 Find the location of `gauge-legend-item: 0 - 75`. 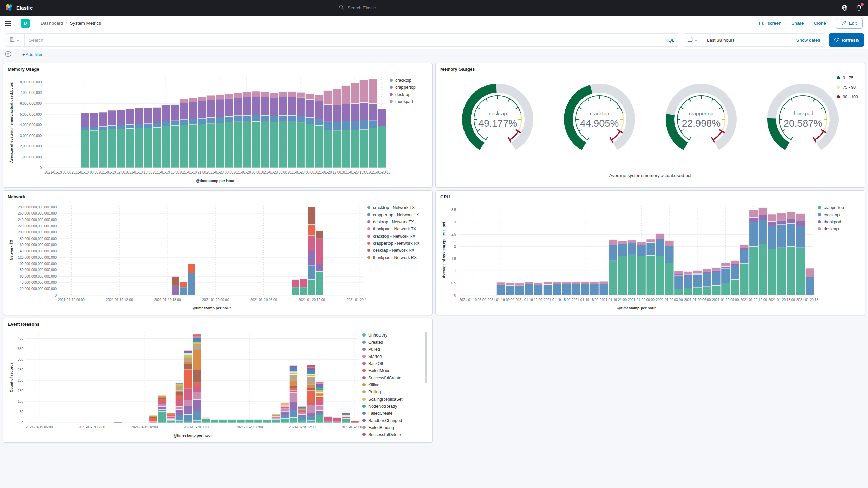

gauge-legend-item: 0 - 75 is located at coordinates (848, 78).